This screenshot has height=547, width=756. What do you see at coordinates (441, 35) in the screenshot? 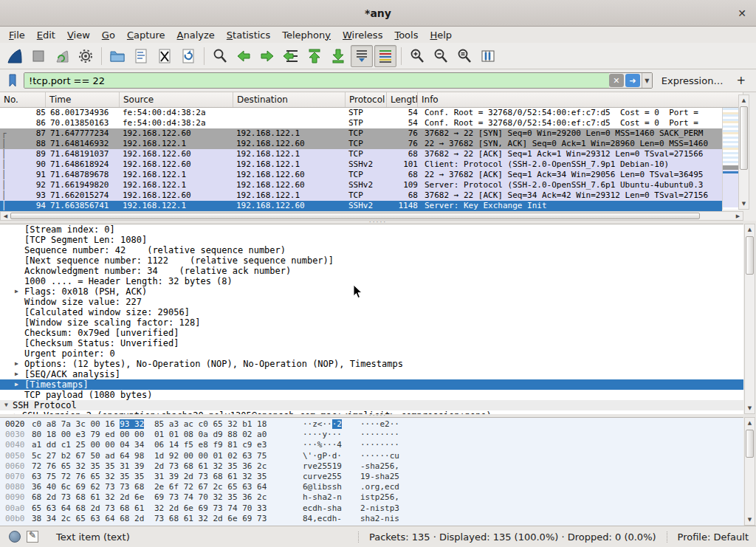
I see `menu-help: Help` at bounding box center [441, 35].